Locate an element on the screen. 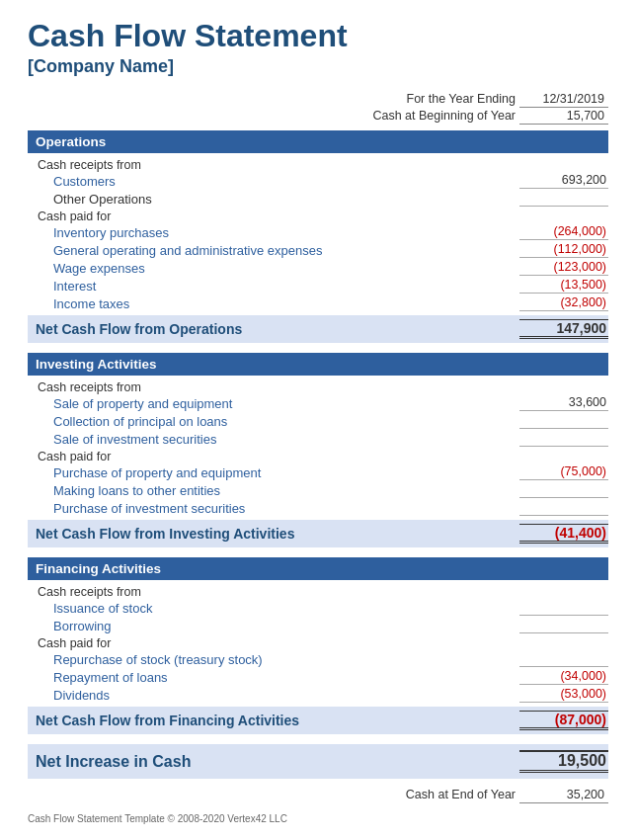 The width and height of the screenshot is (636, 840). investing-paid-label: Cash paid for is located at coordinates (318, 456).